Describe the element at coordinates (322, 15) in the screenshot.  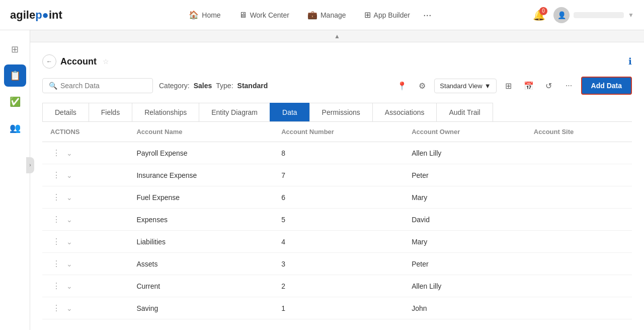
I see `top-navigation: agilep●int 🏠 Home 🖥 Work Center 💼 Manage…` at that location.